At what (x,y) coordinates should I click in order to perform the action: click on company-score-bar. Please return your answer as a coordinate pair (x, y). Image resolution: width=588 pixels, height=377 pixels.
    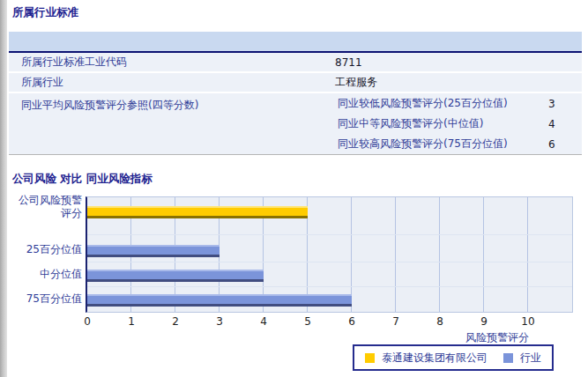
    Looking at the image, I should click on (197, 212).